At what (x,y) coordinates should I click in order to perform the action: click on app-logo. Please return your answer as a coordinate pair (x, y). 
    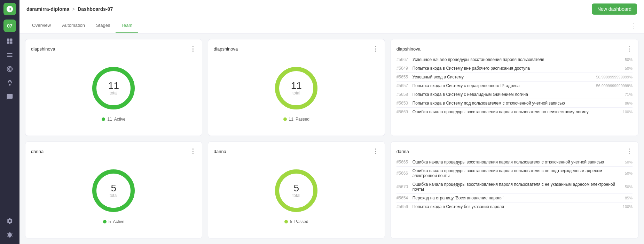
    Looking at the image, I should click on (10, 9).